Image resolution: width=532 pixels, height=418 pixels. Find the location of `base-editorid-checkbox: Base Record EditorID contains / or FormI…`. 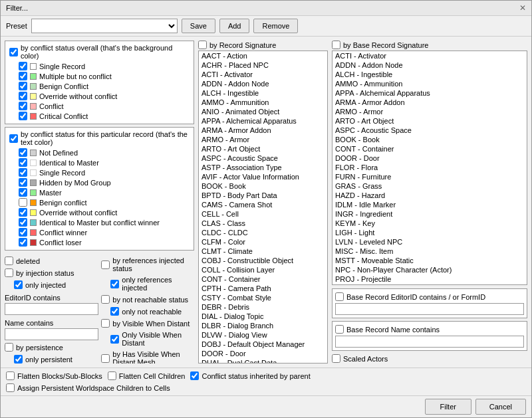

base-editorid-checkbox: Base Record EditorID contains / or FormI… is located at coordinates (430, 296).